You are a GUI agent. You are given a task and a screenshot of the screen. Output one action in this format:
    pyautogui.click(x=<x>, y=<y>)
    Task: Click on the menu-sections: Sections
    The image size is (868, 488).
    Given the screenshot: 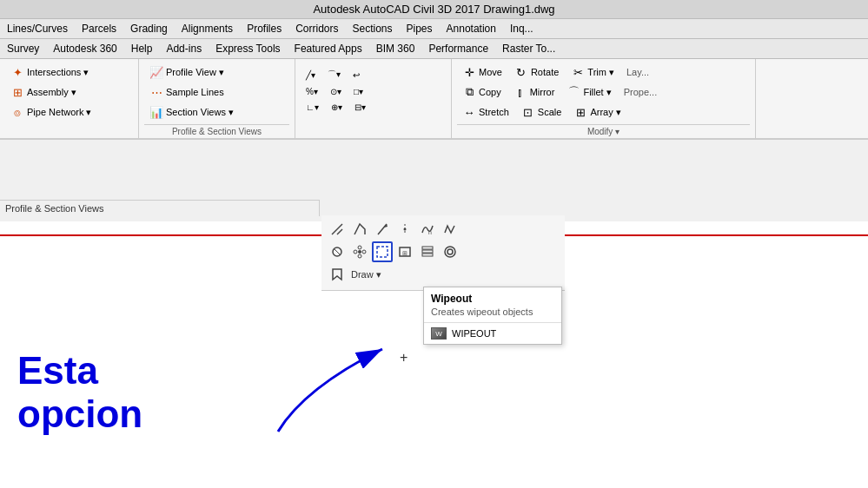 What is the action you would take?
    pyautogui.click(x=372, y=29)
    